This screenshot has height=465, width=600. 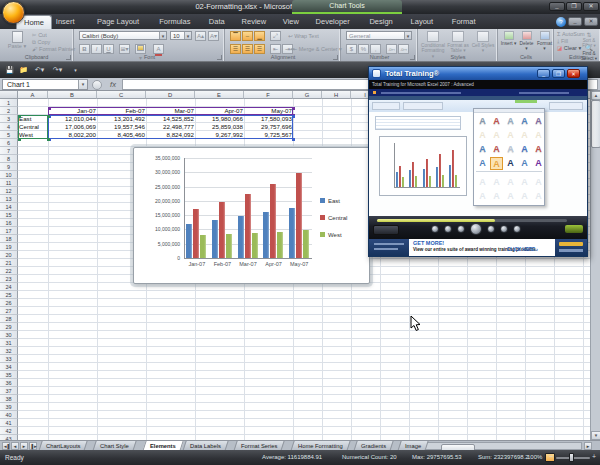 What do you see at coordinates (9, 199) in the screenshot?
I see `row-header-13: 13` at bounding box center [9, 199].